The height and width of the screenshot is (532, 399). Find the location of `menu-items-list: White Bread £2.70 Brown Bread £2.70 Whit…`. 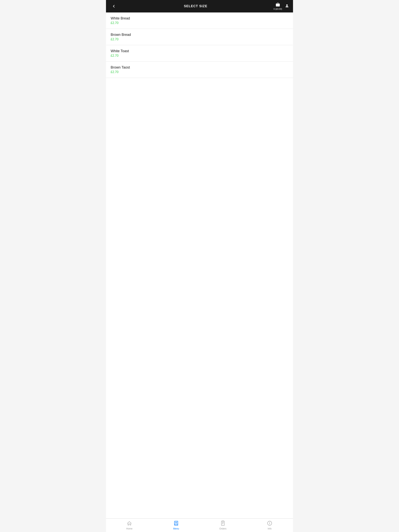

menu-items-list: White Bread £2.70 Brown Bread £2.70 Whit… is located at coordinates (200, 45).